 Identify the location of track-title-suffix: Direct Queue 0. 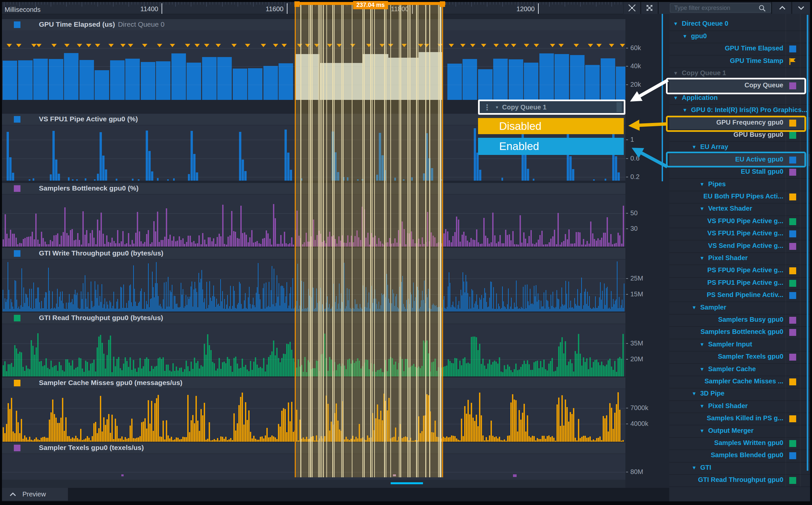
(141, 24).